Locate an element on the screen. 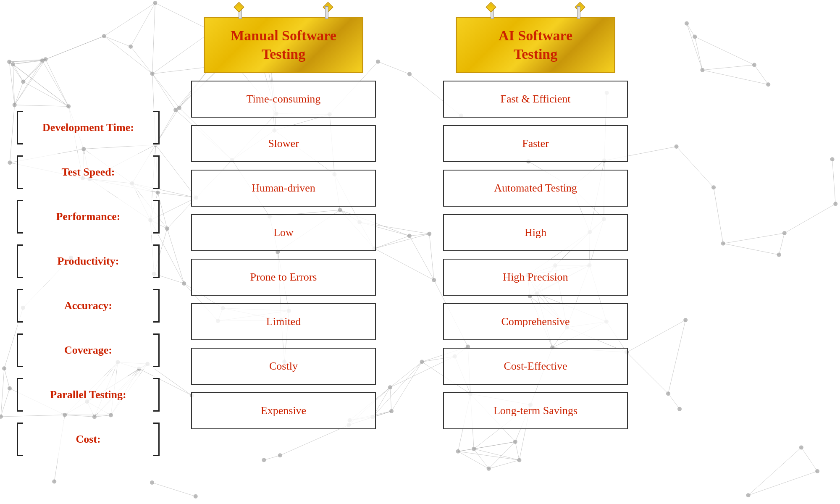 The width and height of the screenshot is (840, 504). label-cell: Accuracy: is located at coordinates (88, 306).